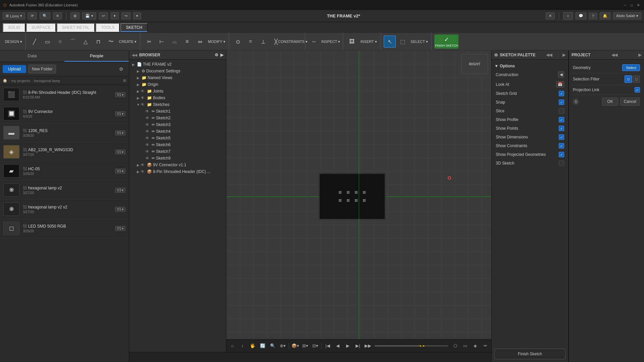 The width and height of the screenshot is (644, 362). I want to click on user-btn: Abdo Salah ▾, so click(627, 16).